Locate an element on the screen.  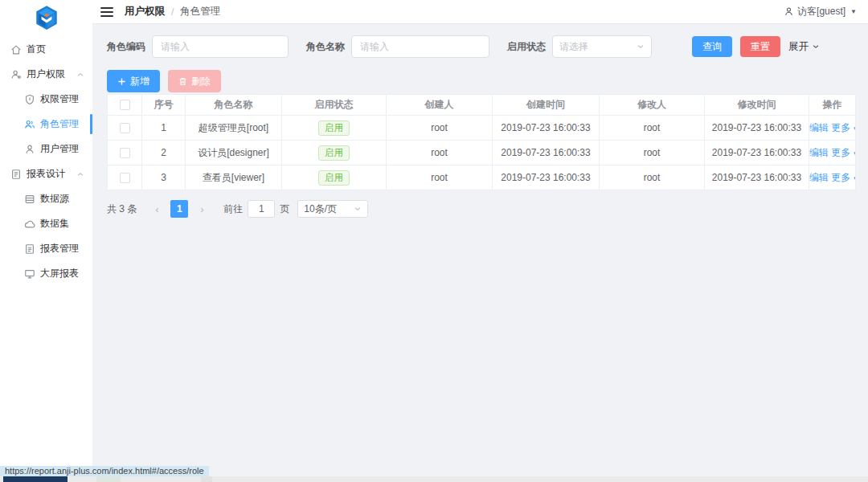
page-number-1: 1 is located at coordinates (179, 209).